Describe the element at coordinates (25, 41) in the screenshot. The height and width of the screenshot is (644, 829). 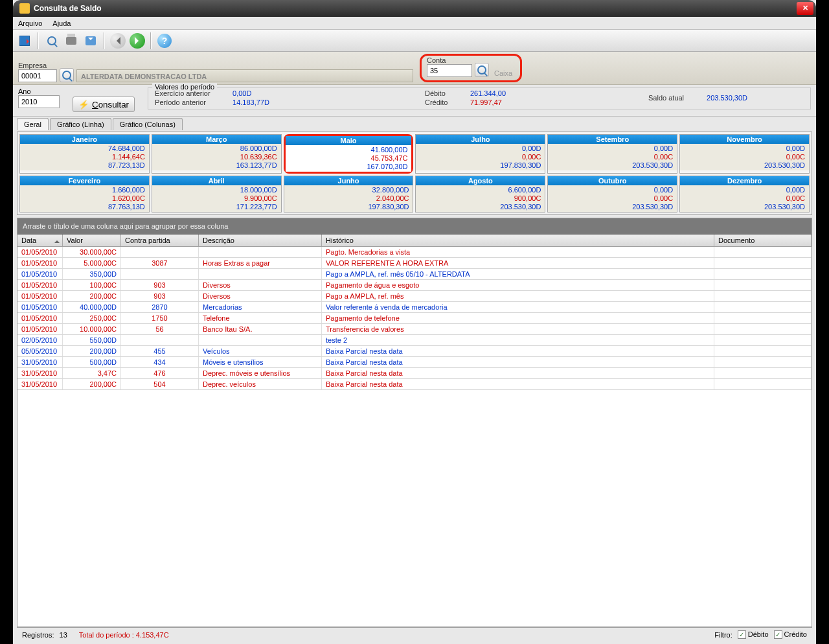
I see `exit-button` at that location.